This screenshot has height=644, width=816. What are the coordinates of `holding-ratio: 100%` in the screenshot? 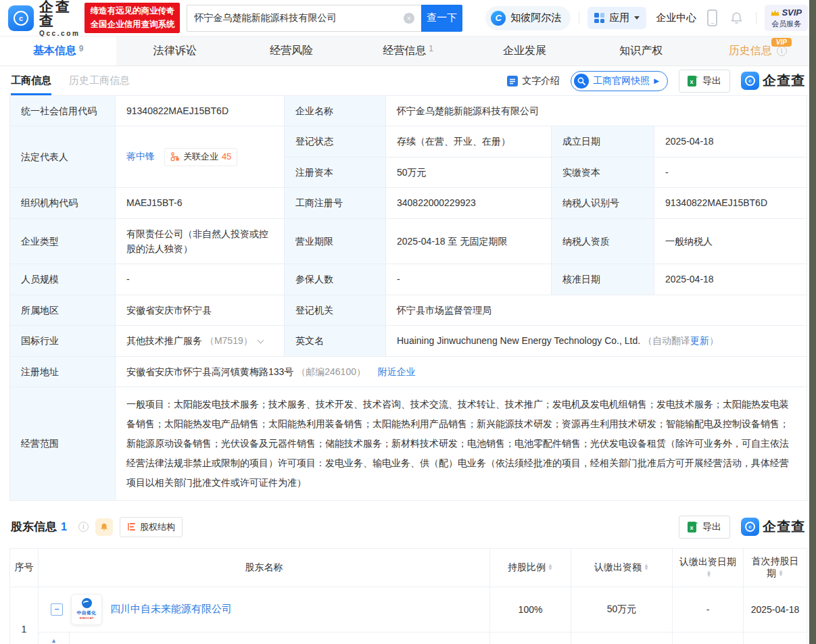 It's located at (531, 610).